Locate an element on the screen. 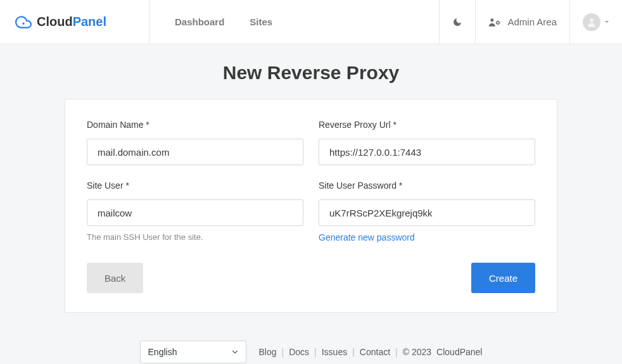 The width and height of the screenshot is (622, 364). header: CloudPanel Dashboard Sites Admin Area is located at coordinates (311, 22).